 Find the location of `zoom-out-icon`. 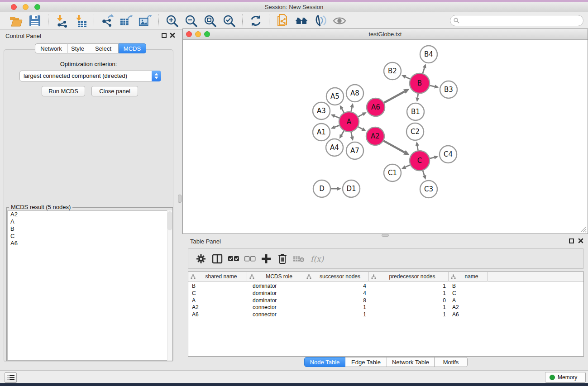

zoom-out-icon is located at coordinates (191, 21).